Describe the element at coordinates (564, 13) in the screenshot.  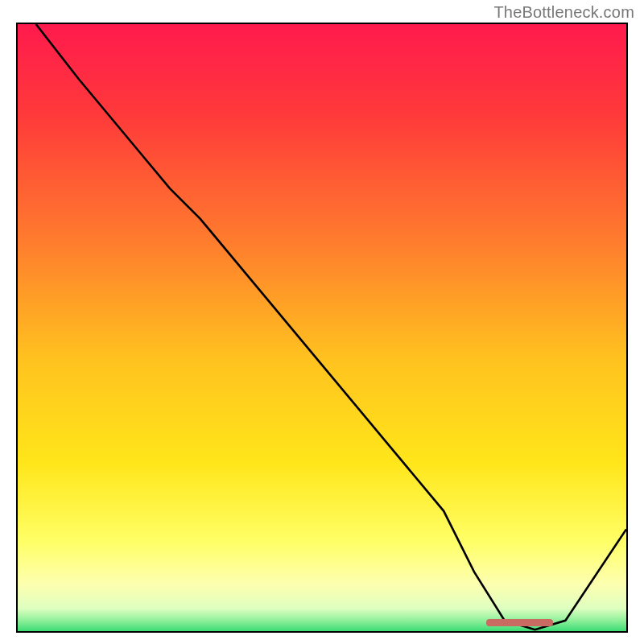
I see `watermark-text: TheBottleneck.com` at that location.